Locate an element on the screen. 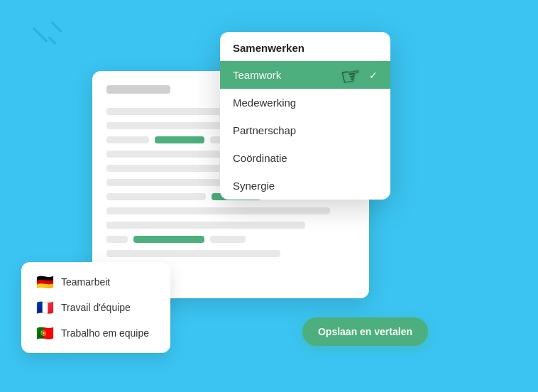 The width and height of the screenshot is (538, 392). dropdown-title: Samenwerken is located at coordinates (305, 47).